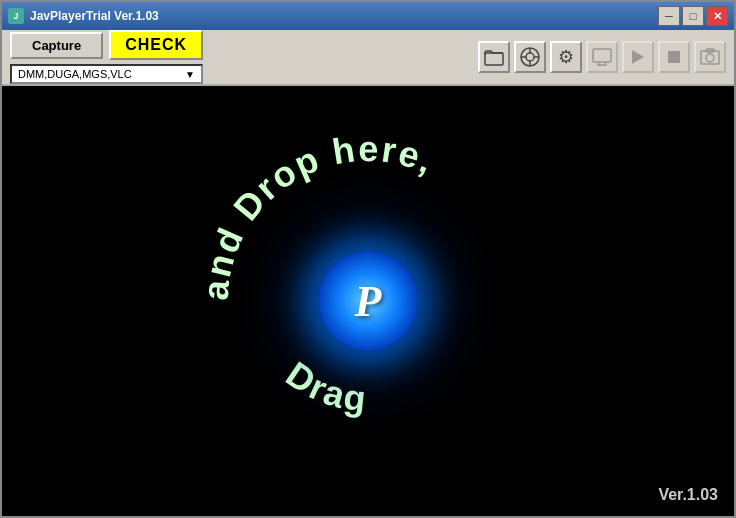 The image size is (736, 518). What do you see at coordinates (674, 57) in the screenshot?
I see `stop-icon-button` at bounding box center [674, 57].